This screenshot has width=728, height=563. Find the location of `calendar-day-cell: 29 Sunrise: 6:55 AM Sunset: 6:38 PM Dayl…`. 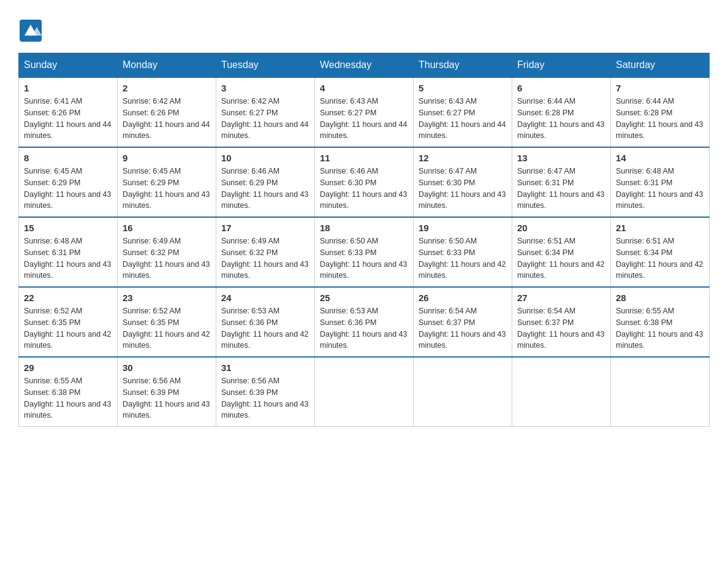

calendar-day-cell: 29 Sunrise: 6:55 AM Sunset: 6:38 PM Dayl… is located at coordinates (69, 392).